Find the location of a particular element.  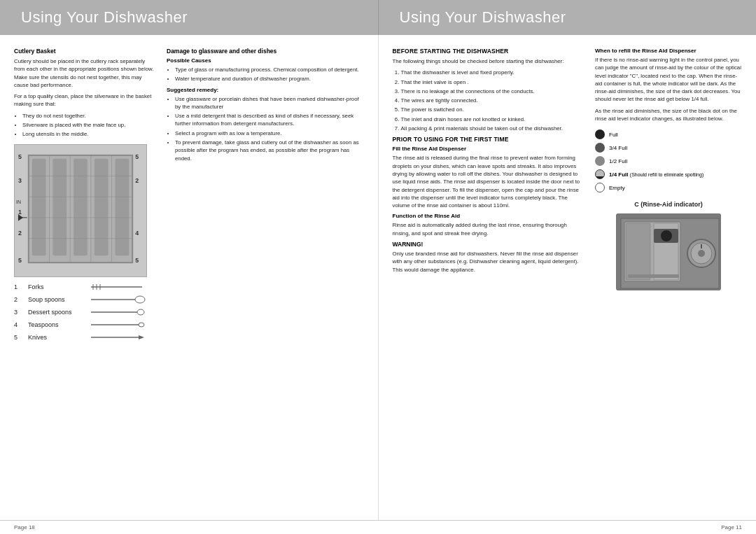

three-quarter-label: 3/4 Full is located at coordinates (618, 148).